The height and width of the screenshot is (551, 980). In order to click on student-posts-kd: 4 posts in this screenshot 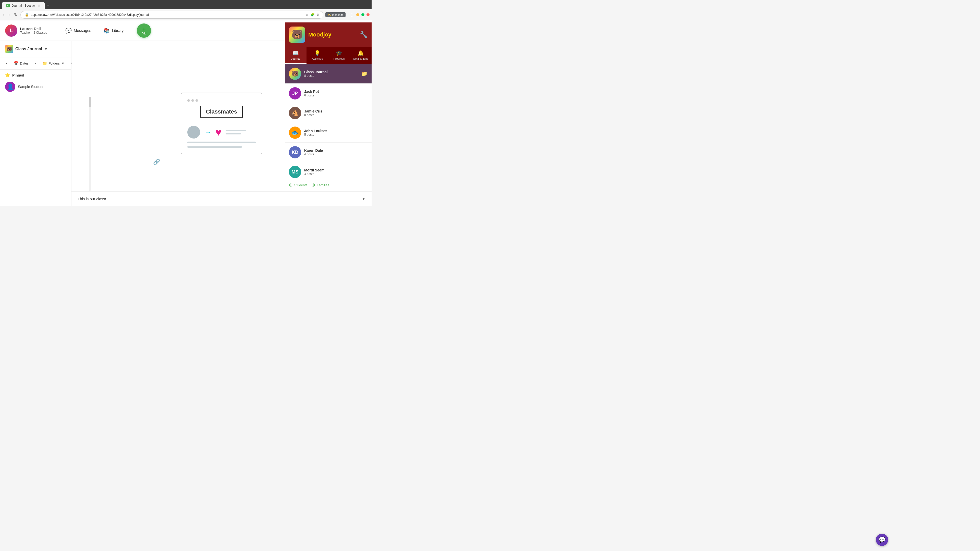, I will do `click(313, 154)`.